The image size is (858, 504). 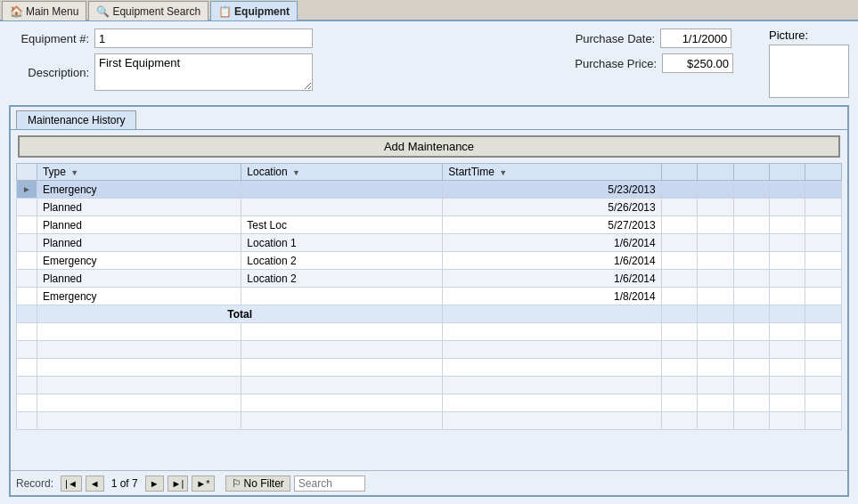 What do you see at coordinates (429, 261) in the screenshot?
I see `table-row: EmergencyLocation 21/6/2014` at bounding box center [429, 261].